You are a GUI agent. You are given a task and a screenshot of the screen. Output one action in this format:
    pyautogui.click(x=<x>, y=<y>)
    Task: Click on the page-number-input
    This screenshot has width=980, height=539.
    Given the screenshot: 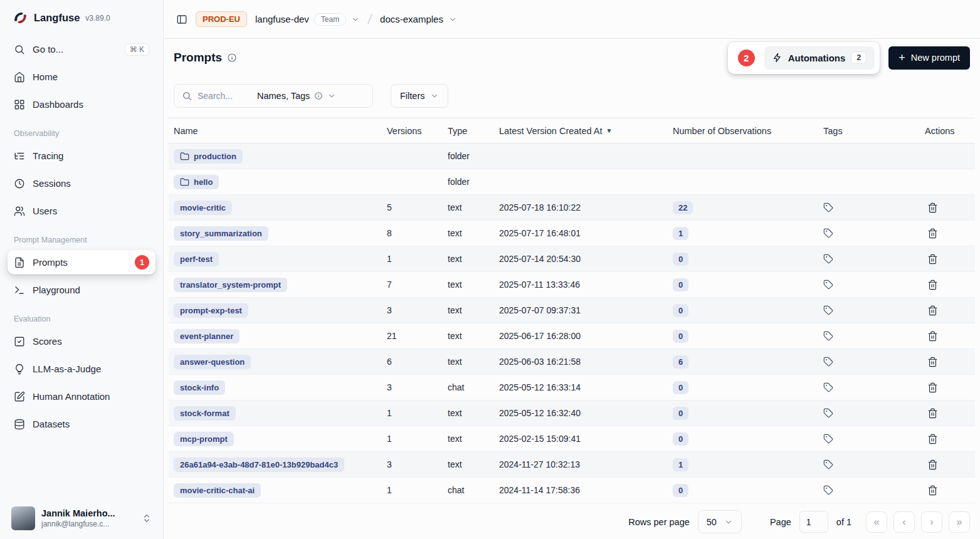 What is the action you would take?
    pyautogui.click(x=814, y=521)
    